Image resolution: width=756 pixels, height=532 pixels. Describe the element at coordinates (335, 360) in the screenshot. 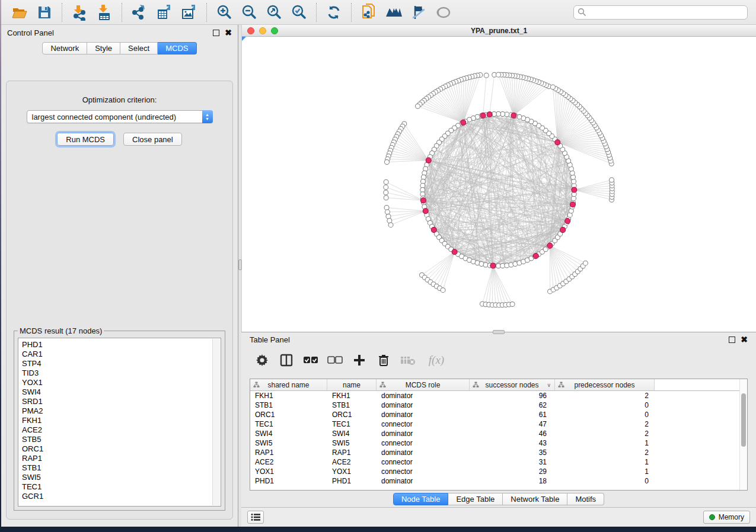

I see `deselect-all-button` at that location.